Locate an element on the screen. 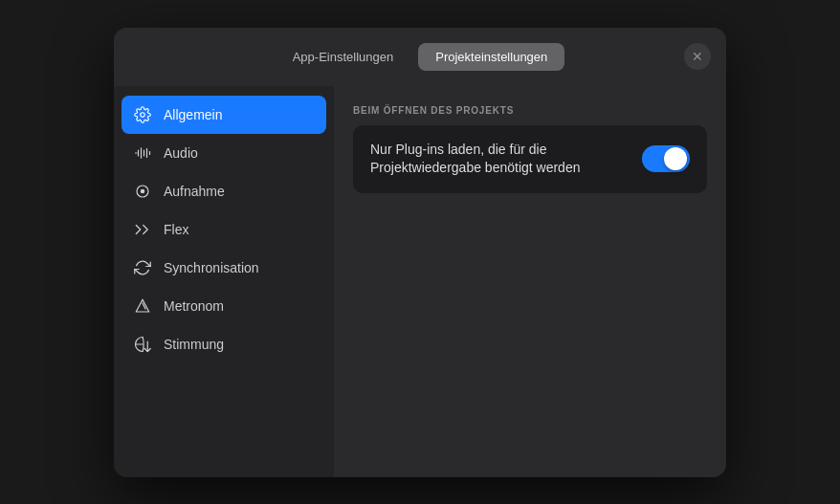 This screenshot has width=840, height=504. sidebar-item-synchronisation-label: Synchronisation is located at coordinates (211, 268).